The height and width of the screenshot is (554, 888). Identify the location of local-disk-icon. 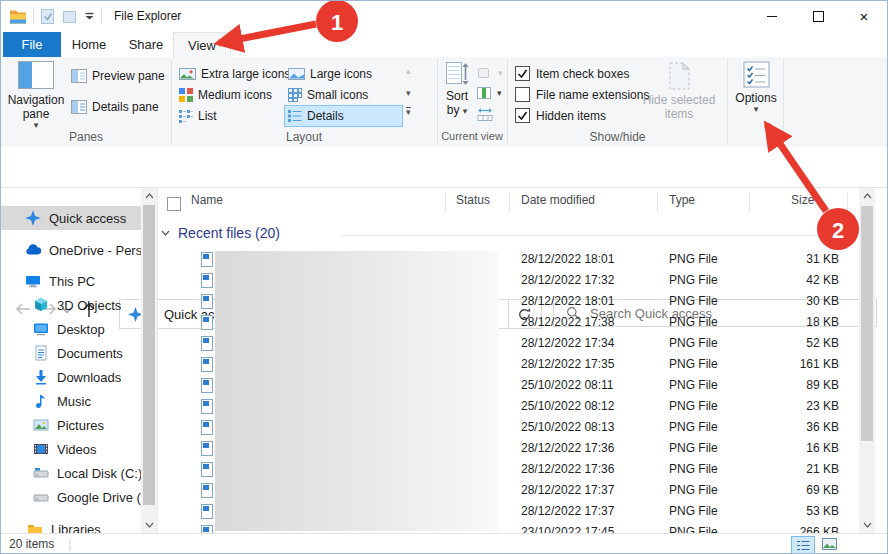
(41, 473).